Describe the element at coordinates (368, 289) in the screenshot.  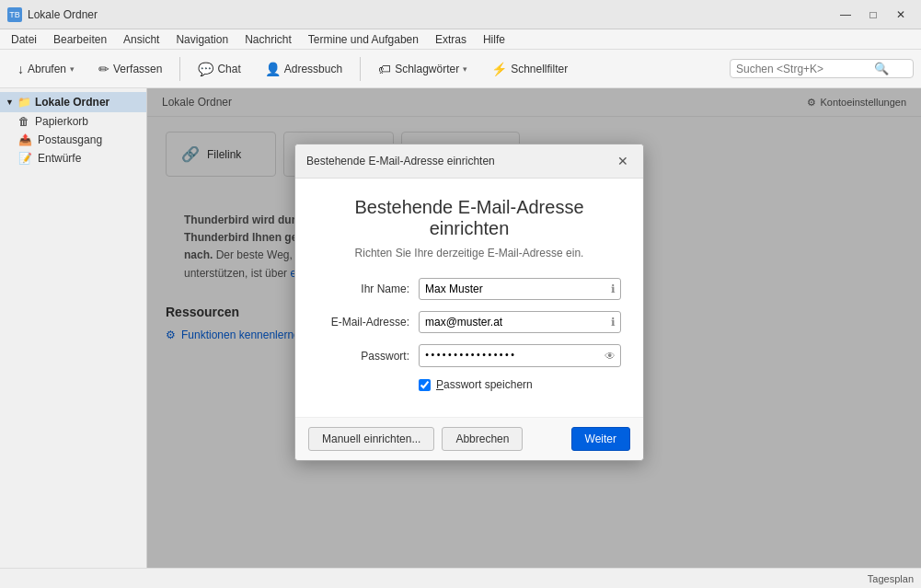
I see `name-label: Ihr Name:` at that location.